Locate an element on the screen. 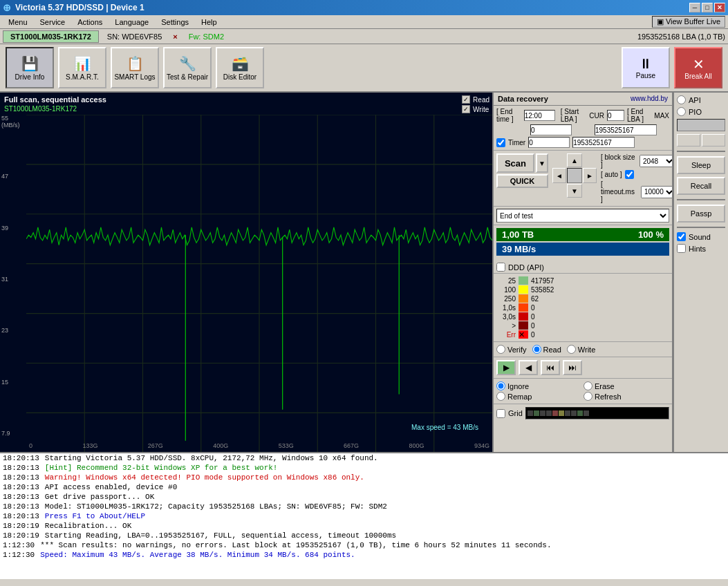  menu-language: Language is located at coordinates (131, 22).